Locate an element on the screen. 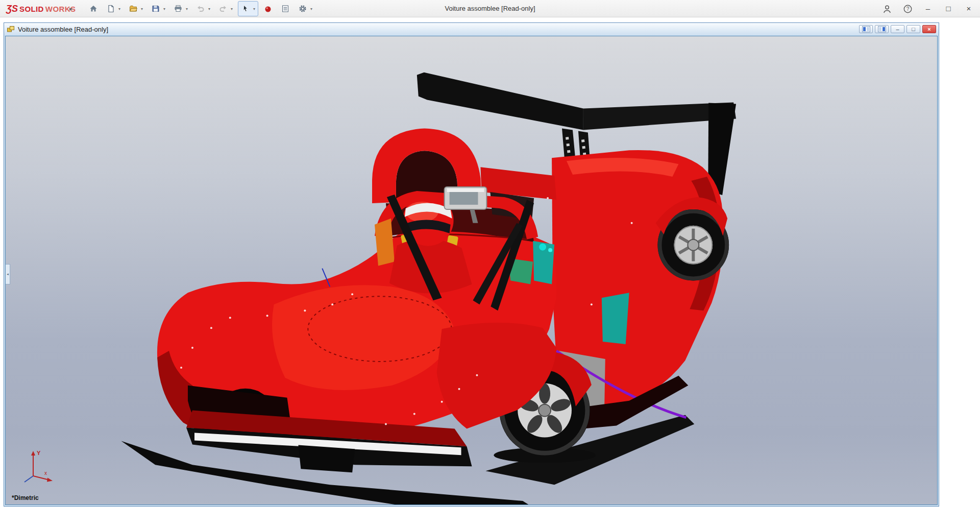 The image size is (980, 527). new-document-group: ▾ is located at coordinates (113, 9).